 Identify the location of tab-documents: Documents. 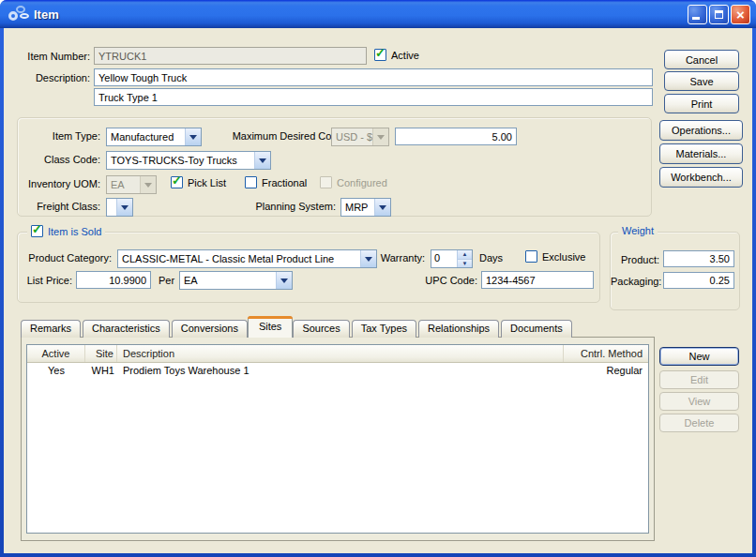
(537, 328).